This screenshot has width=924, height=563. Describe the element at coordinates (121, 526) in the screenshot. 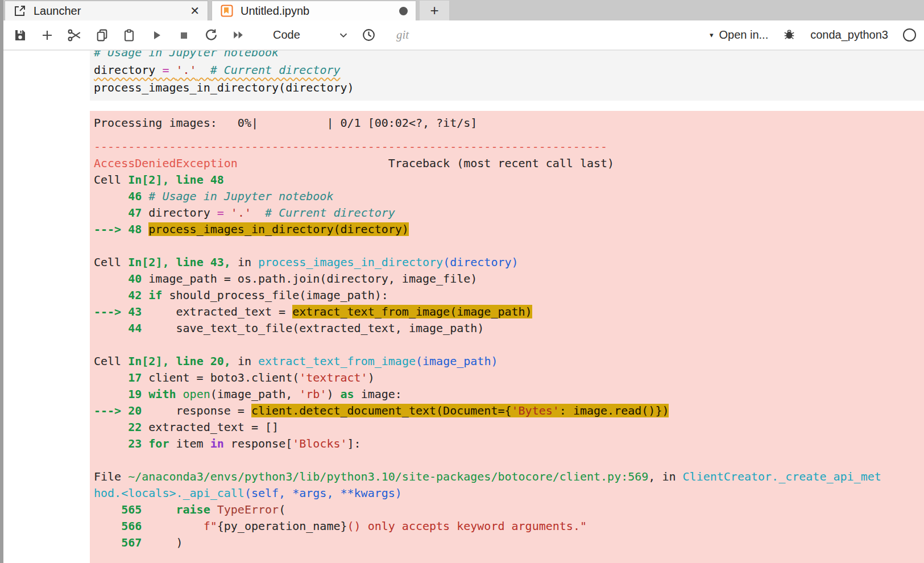

I see `code-span: 566` at that location.